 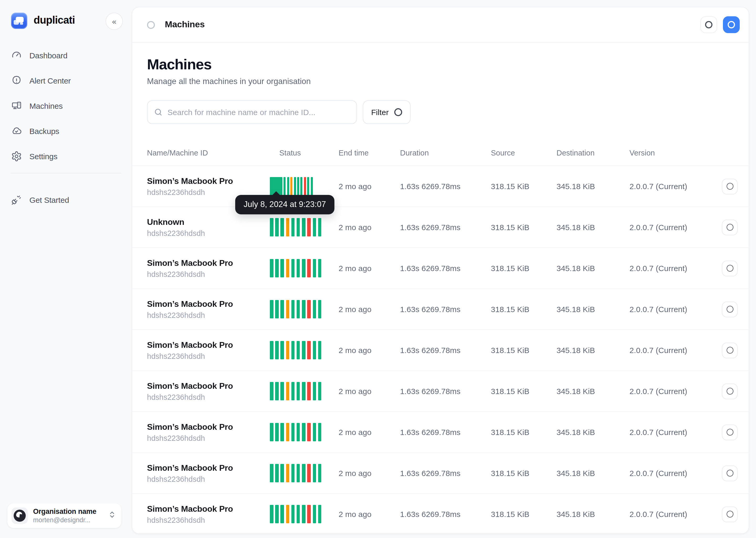 What do you see at coordinates (66, 106) in the screenshot?
I see `sidebar-item-machines: Machines` at bounding box center [66, 106].